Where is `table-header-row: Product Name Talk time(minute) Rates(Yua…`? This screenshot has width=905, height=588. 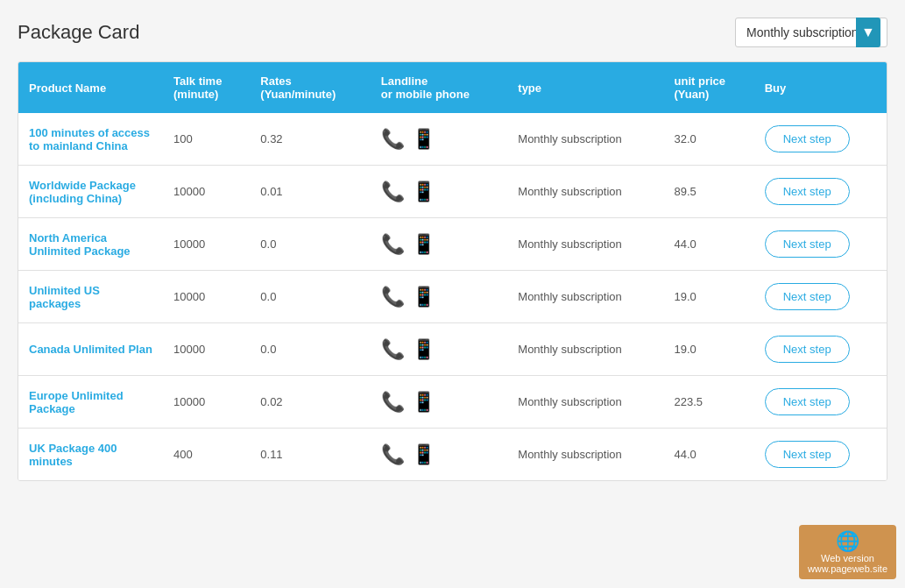
table-header-row: Product Name Talk time(minute) Rates(Yua… is located at coordinates (452, 88).